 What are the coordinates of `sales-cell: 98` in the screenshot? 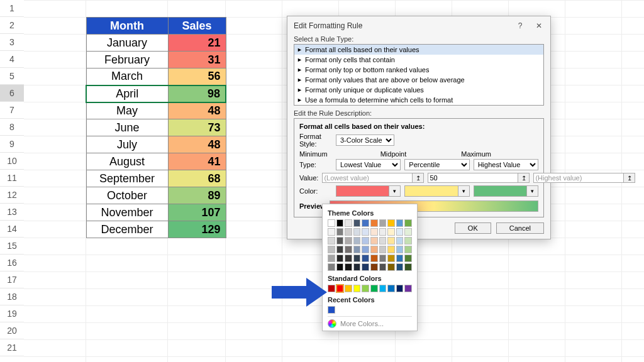 It's located at (197, 94).